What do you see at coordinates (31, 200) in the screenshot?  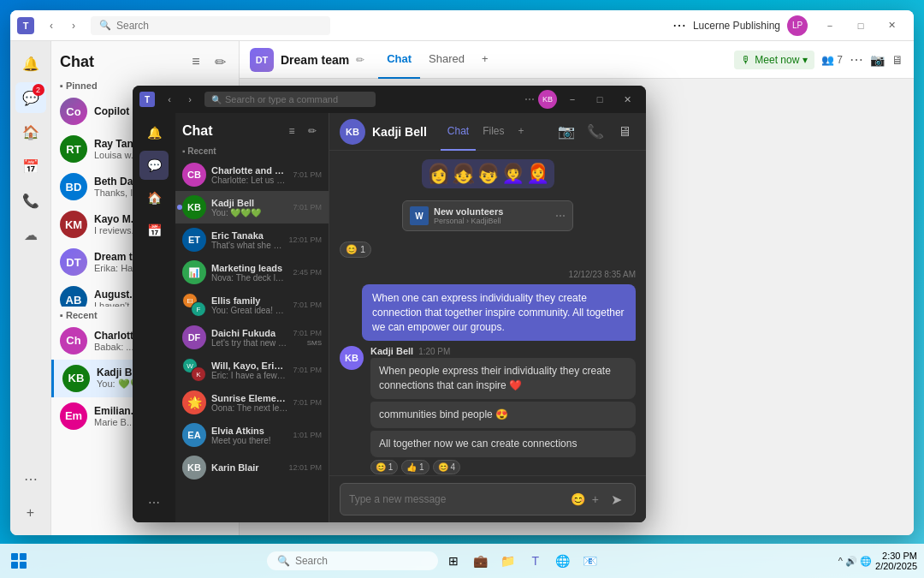 I see `sidebar-item-calls: 📞` at bounding box center [31, 200].